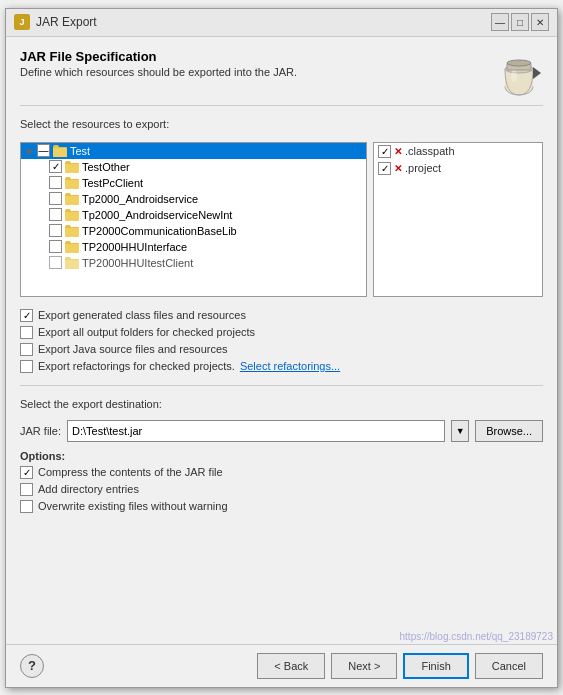 This screenshot has height=695, width=563. I want to click on export-refactorings-checkbox, so click(26, 366).